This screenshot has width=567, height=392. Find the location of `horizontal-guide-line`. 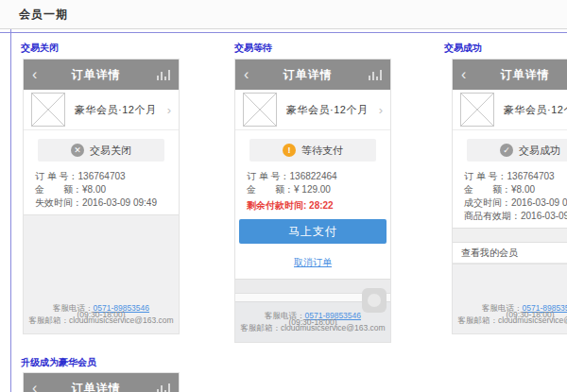

horizontal-guide-line is located at coordinates (284, 32).